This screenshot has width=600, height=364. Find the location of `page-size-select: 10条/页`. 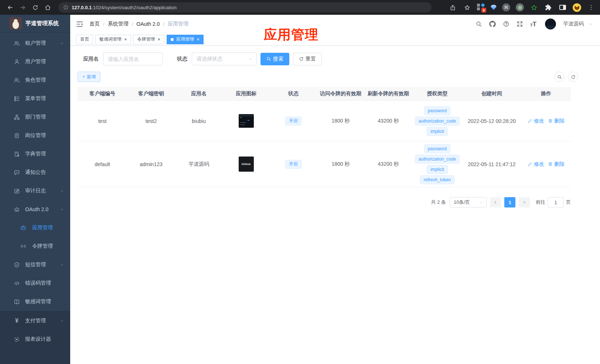

page-size-select: 10条/页 is located at coordinates (468, 202).